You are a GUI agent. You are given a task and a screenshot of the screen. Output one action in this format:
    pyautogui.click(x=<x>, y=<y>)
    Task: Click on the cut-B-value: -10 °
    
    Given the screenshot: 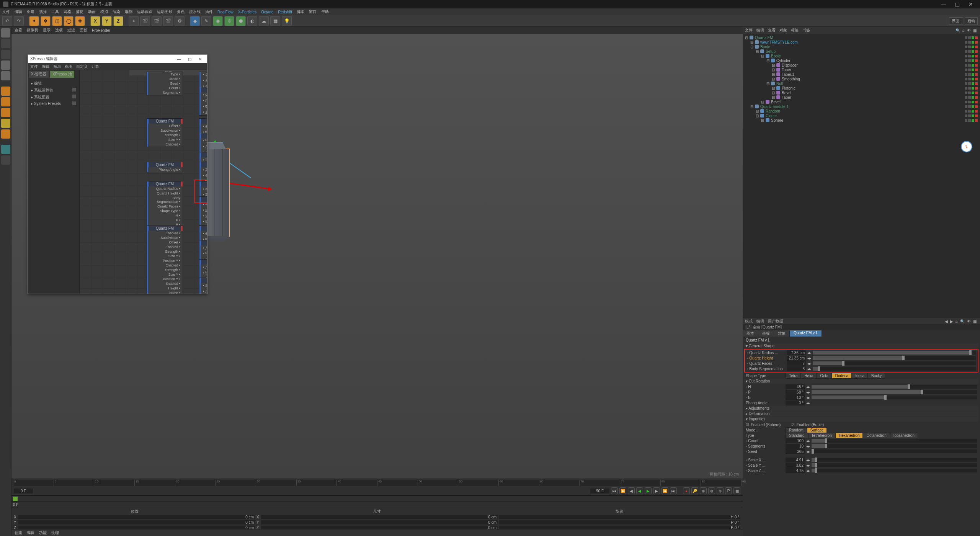 What is the action you would take?
    pyautogui.click(x=795, y=397)
    